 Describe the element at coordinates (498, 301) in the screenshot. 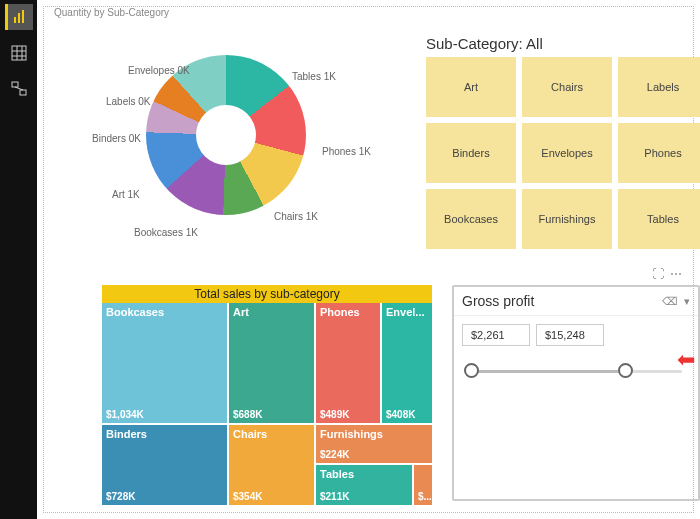

I see `gross-profit-title: Gross profit` at that location.